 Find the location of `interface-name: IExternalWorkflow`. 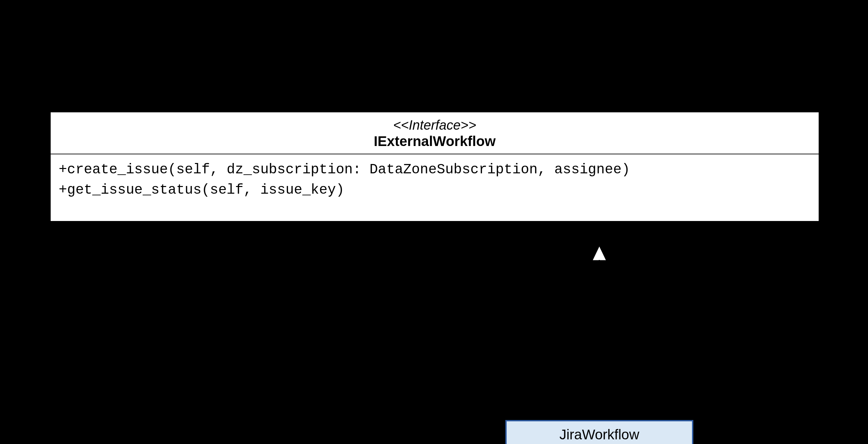

interface-name: IExternalWorkflow is located at coordinates (435, 141).